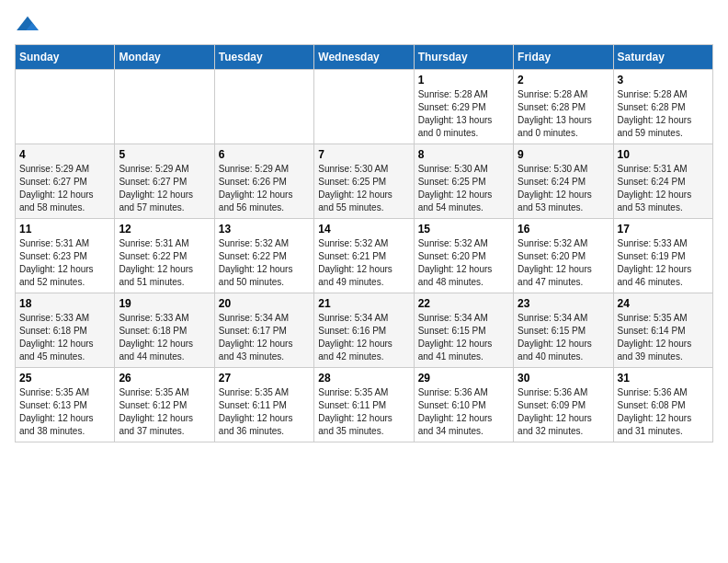 The height and width of the screenshot is (563, 728). I want to click on day-number: 30, so click(563, 378).